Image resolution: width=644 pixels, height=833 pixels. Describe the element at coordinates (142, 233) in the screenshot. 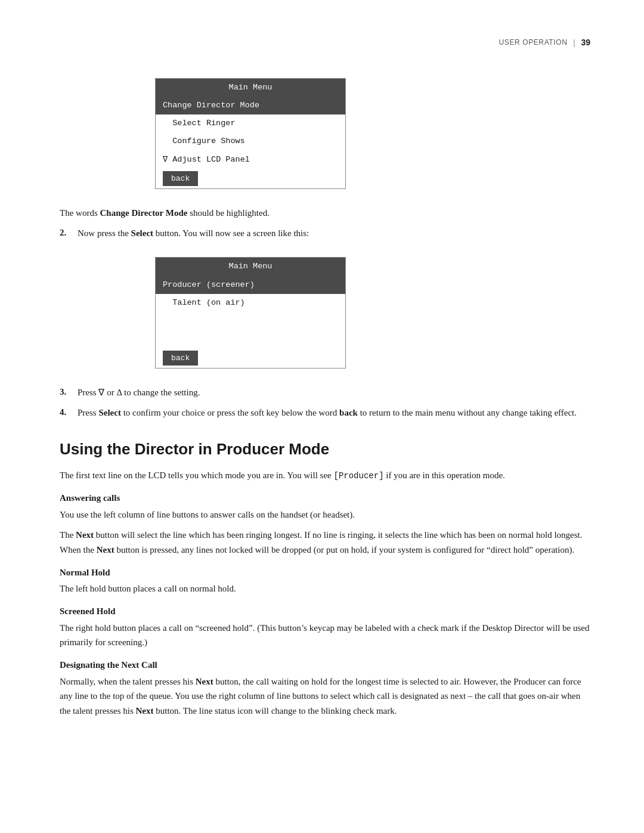

I see `step2-bold: Select` at that location.